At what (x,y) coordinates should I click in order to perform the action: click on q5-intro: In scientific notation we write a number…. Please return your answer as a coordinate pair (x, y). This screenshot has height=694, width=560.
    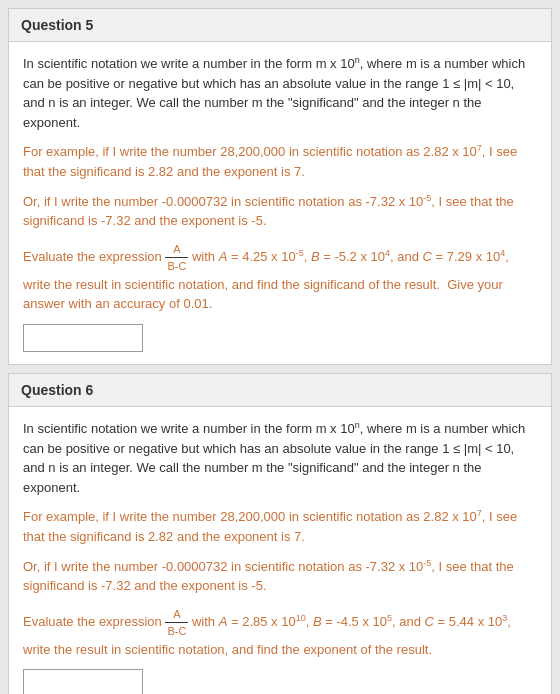
    Looking at the image, I should click on (280, 93).